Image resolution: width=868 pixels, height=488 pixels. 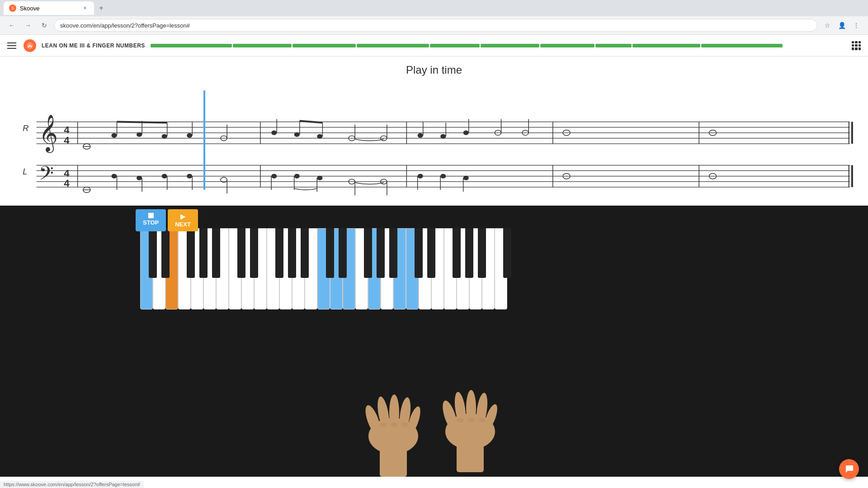 What do you see at coordinates (326, 273) in the screenshot?
I see `piano-keys-container` at bounding box center [326, 273].